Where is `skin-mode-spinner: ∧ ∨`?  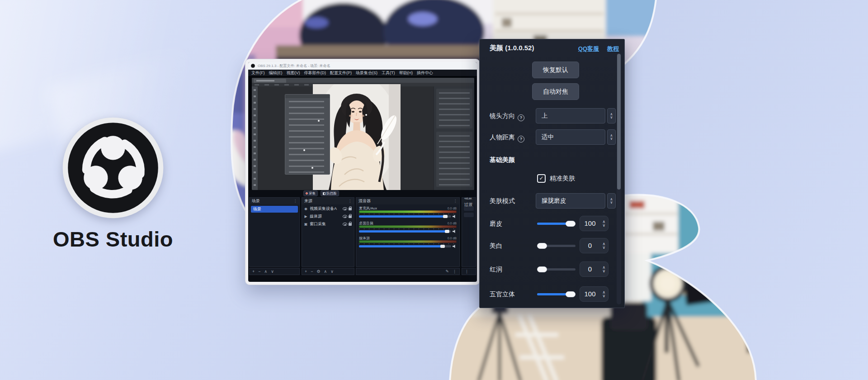
skin-mode-spinner: ∧ ∨ is located at coordinates (611, 201).